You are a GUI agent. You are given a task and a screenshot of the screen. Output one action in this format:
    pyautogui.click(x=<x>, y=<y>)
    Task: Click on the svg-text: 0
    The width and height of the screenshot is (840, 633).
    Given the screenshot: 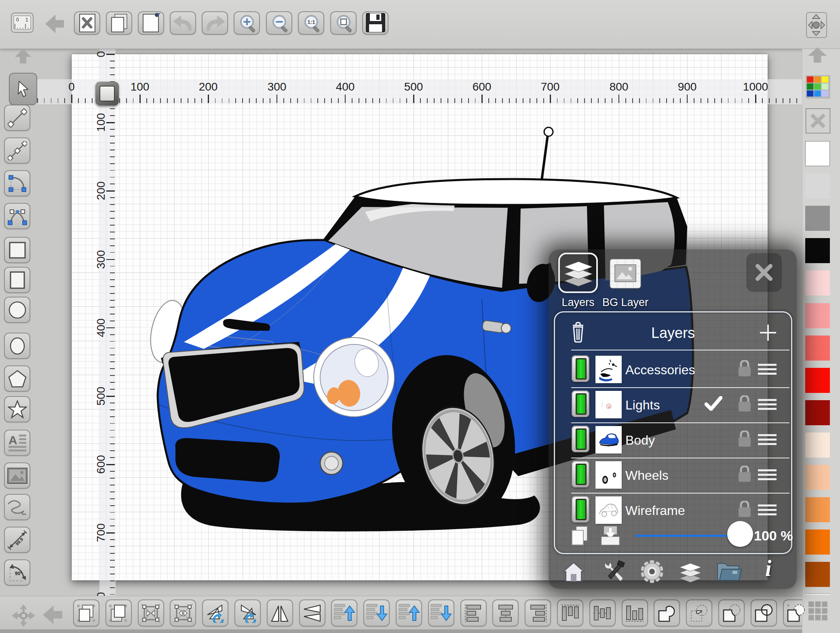 What is the action you would take?
    pyautogui.click(x=18, y=20)
    